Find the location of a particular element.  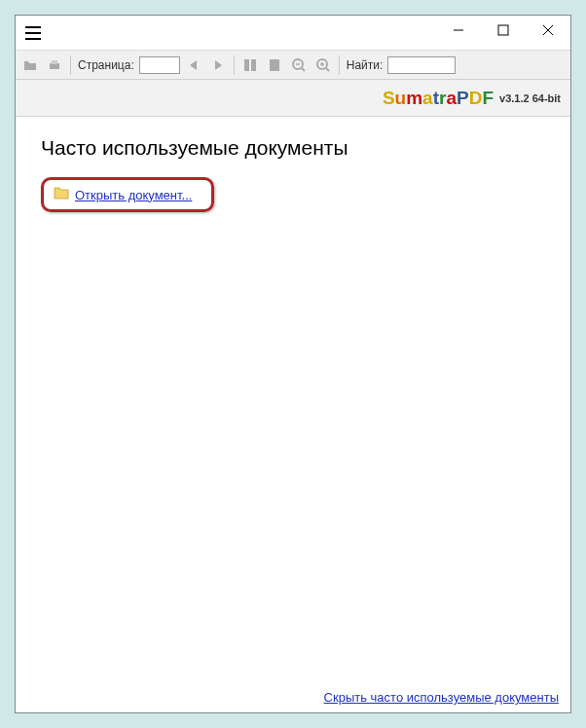

folder-icon is located at coordinates (61, 195).